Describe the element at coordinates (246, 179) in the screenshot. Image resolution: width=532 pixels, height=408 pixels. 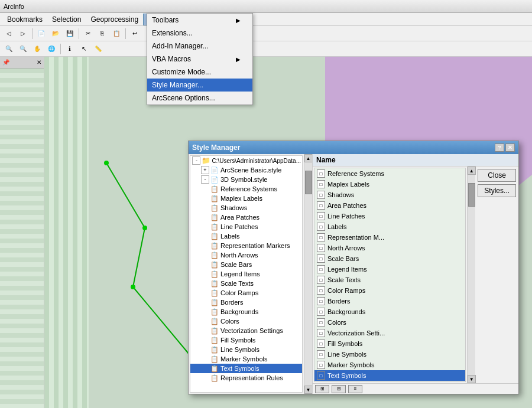
I see `tree-item-3d-symbol: - 📄 3D Symbol.style` at that location.